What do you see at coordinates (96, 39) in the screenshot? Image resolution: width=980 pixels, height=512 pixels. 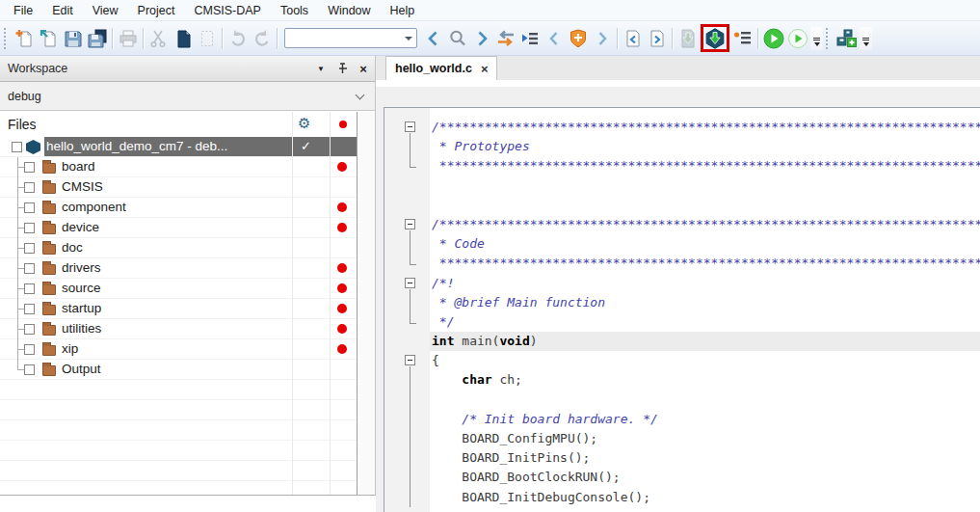 I see `save-all-button` at bounding box center [96, 39].